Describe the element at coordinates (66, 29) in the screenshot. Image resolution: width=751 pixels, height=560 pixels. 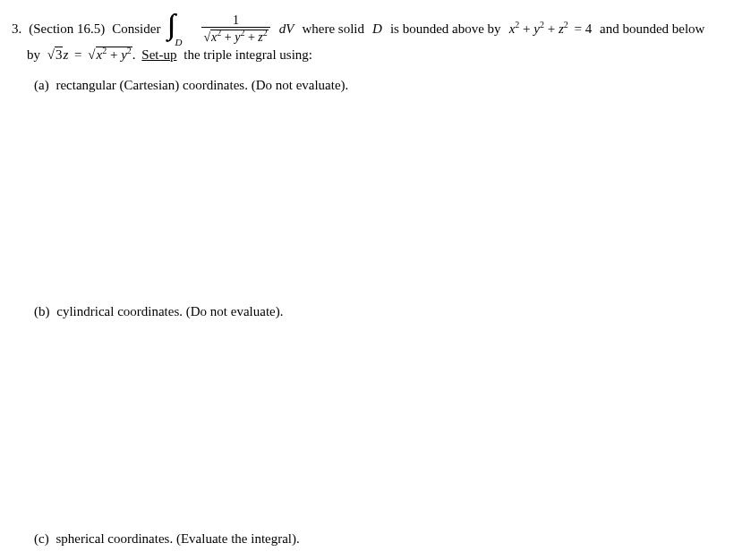
I see `section-label: (Section 16.5)` at that location.